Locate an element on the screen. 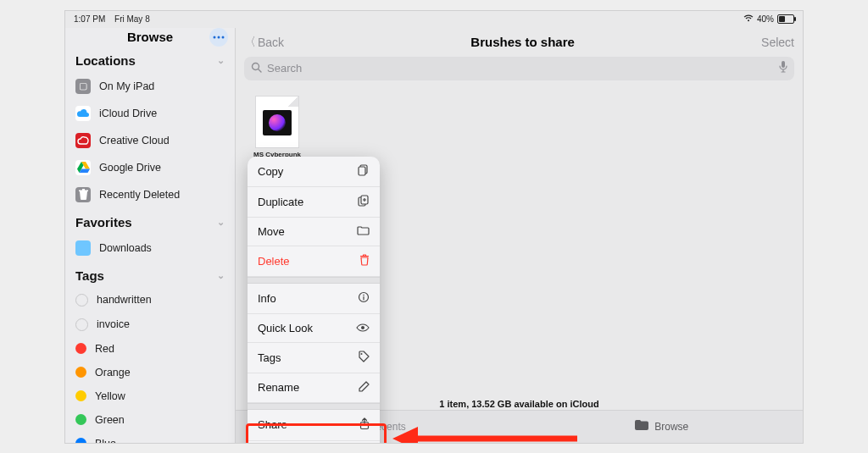  sidebar-item-label: On My iPad is located at coordinates (127, 86).